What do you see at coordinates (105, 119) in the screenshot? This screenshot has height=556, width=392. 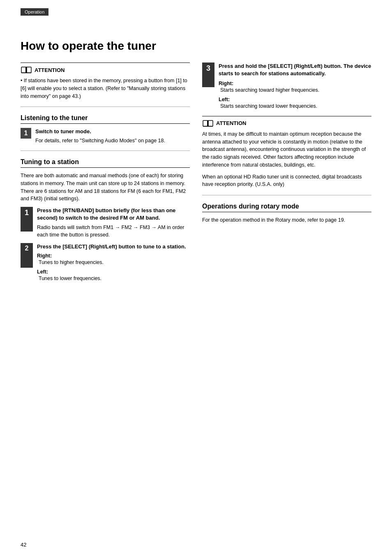 I see `listening-section-title: Listening to the tuner` at bounding box center [105, 119].